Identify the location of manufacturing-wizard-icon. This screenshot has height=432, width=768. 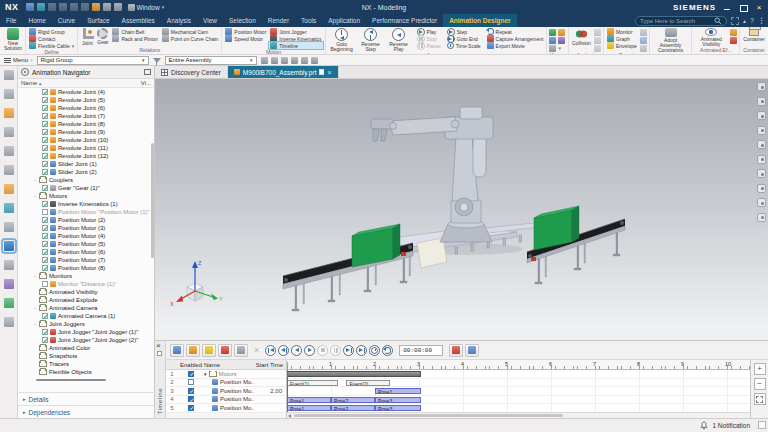
(9, 208).